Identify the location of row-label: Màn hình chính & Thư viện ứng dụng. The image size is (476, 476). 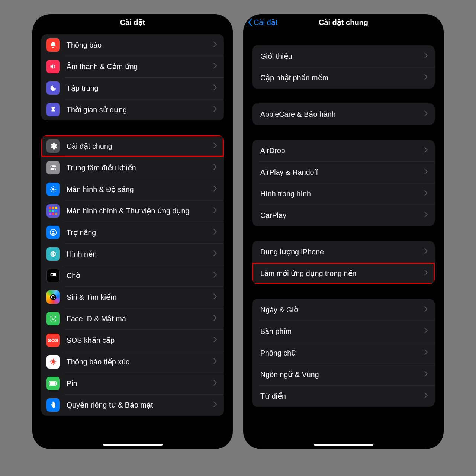
(140, 211).